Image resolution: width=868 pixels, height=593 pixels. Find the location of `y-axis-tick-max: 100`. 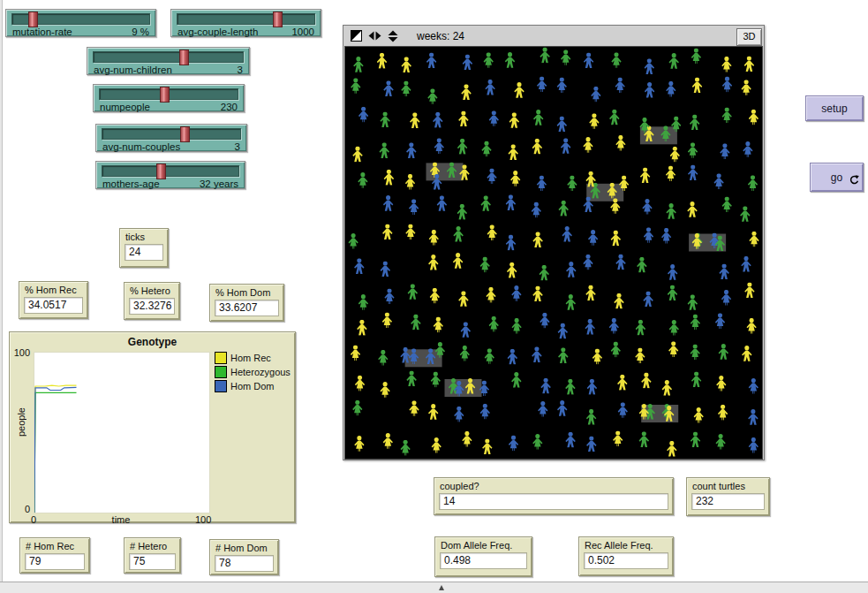

y-axis-tick-max: 100 is located at coordinates (20, 353).